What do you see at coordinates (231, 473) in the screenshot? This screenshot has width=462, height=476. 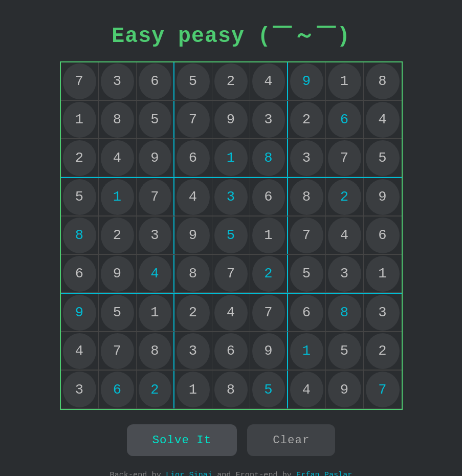 I see `footer: Back-end by Lior Sinai and Front-end by …` at bounding box center [231, 473].